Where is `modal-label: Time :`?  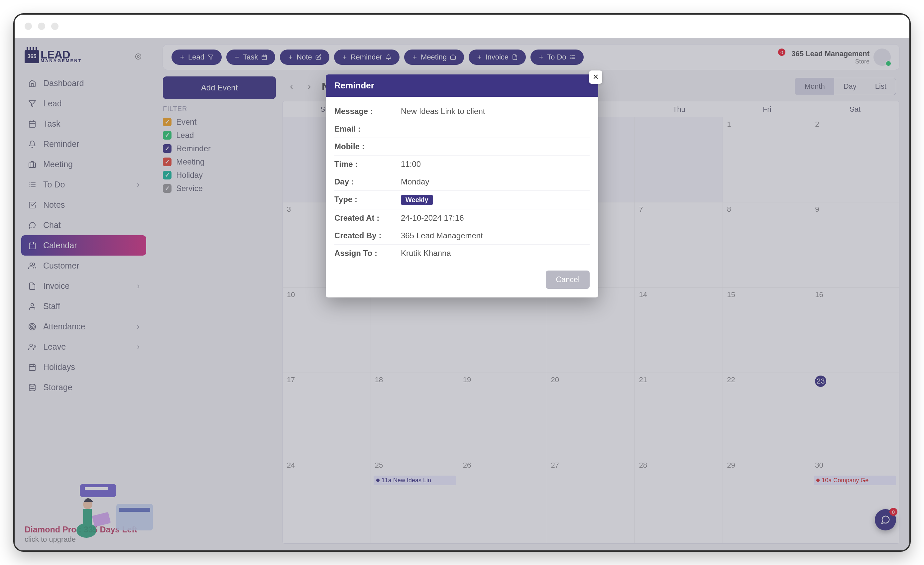
modal-label: Time : is located at coordinates (368, 164).